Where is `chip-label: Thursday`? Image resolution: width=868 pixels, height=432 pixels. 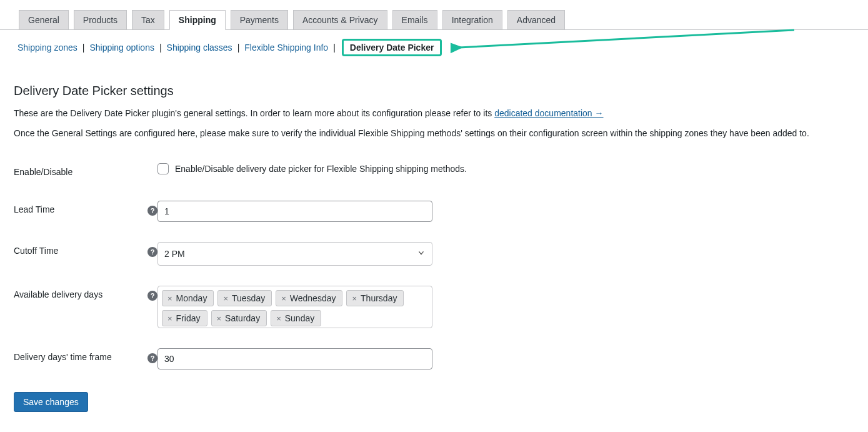
chip-label: Thursday is located at coordinates (379, 298).